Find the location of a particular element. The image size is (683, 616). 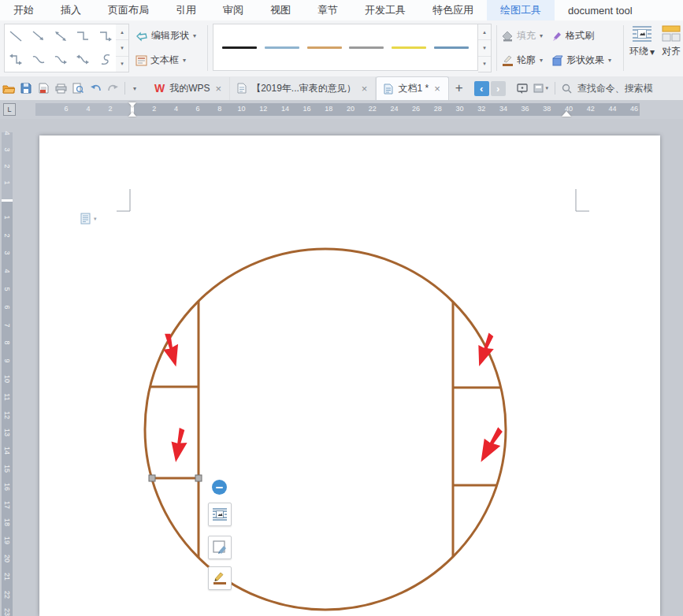

shape-arrow-icon is located at coordinates (38, 36).